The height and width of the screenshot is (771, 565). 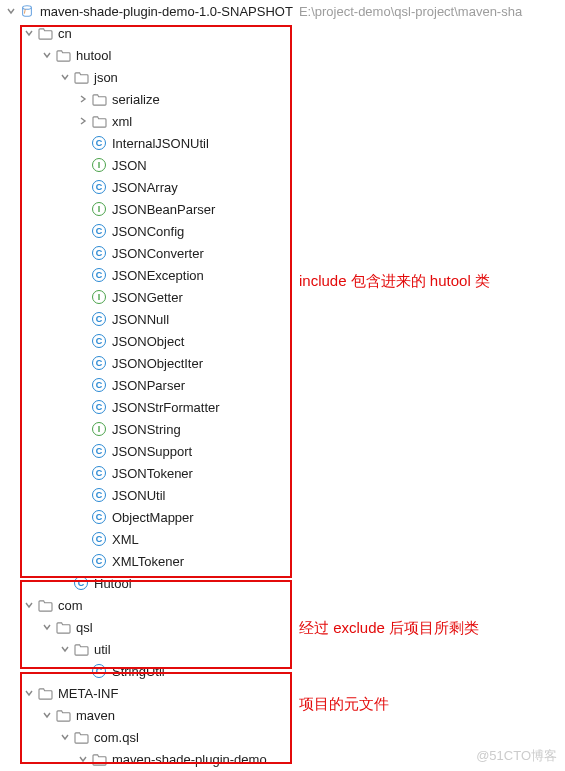 I want to click on path-hint: E:\project-demo\qsl-project\maven-sha, so click(x=410, y=12).